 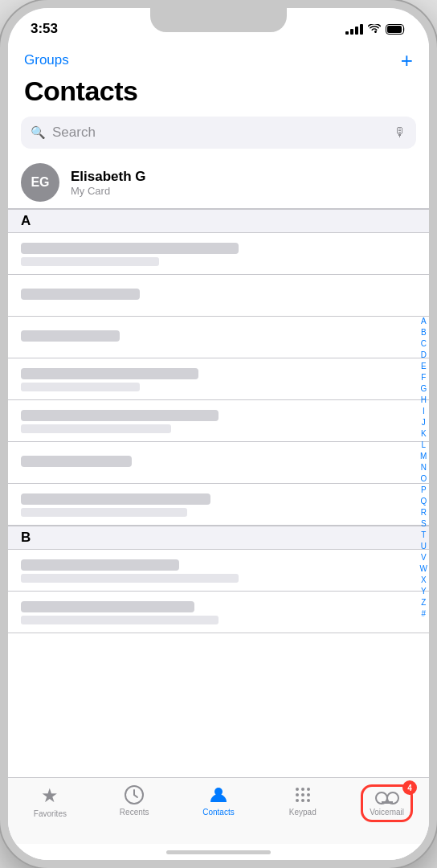 I want to click on alpha-g: G, so click(x=423, y=389).